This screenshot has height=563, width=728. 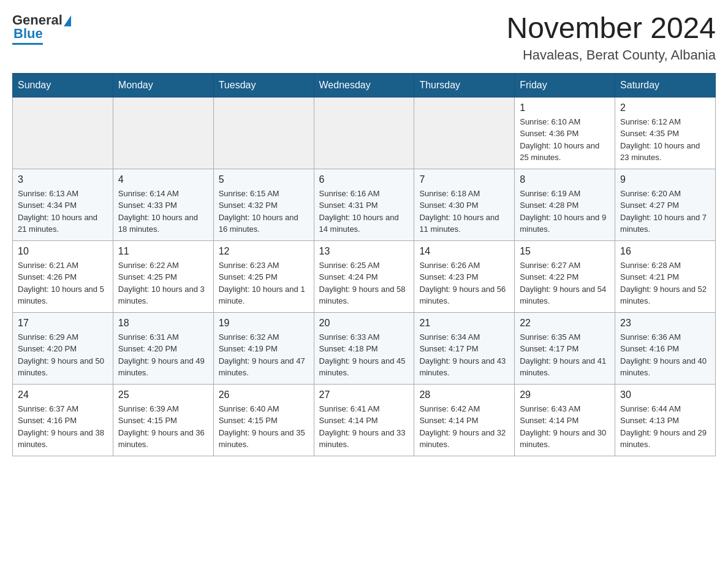 What do you see at coordinates (464, 395) in the screenshot?
I see `day-number: 28` at bounding box center [464, 395].